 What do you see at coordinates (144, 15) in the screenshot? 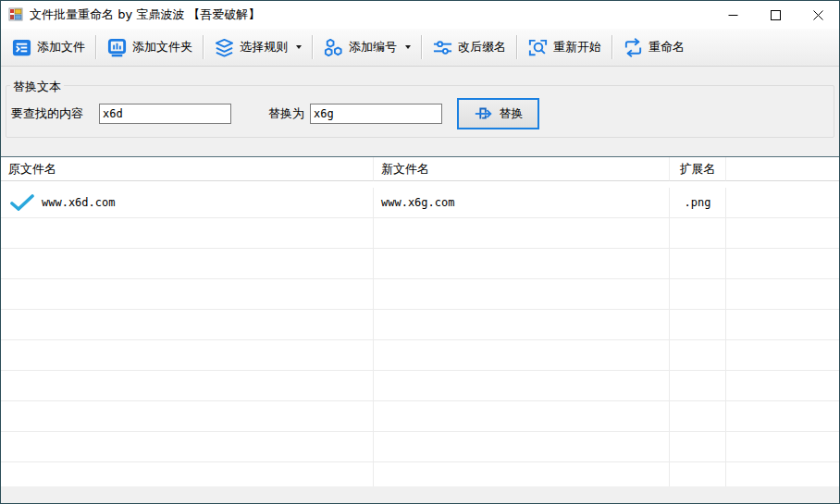
I see `window-title: 文件批量重命名 by 宝鼎波波 【吾爱破解】` at bounding box center [144, 15].